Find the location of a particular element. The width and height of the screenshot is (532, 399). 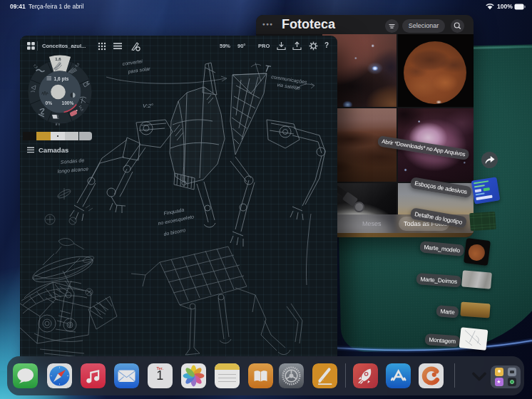

svg-text: 1,6 pts is located at coordinates (61, 79).